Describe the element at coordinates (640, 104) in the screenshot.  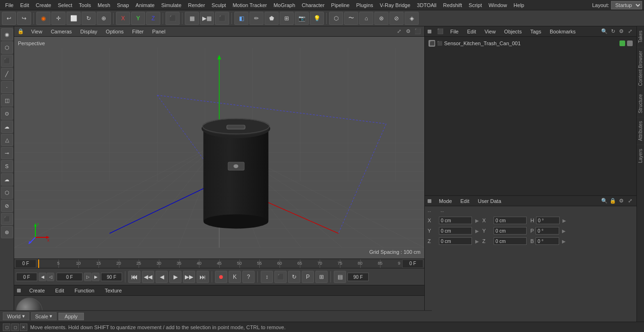
I see `tab-structure: Structure` at that location.